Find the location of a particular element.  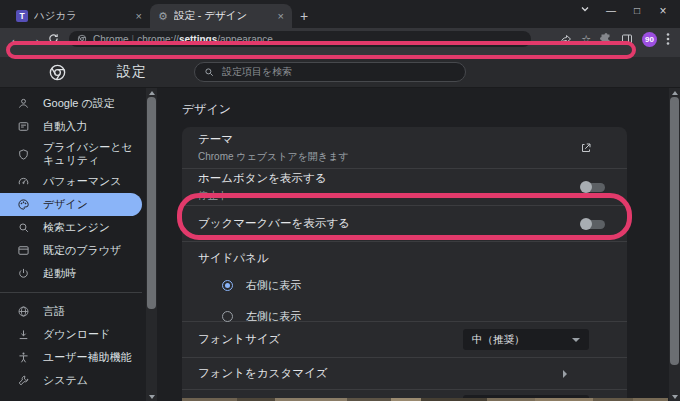

tab-hajikara: T ハジカラ × is located at coordinates (79, 16).